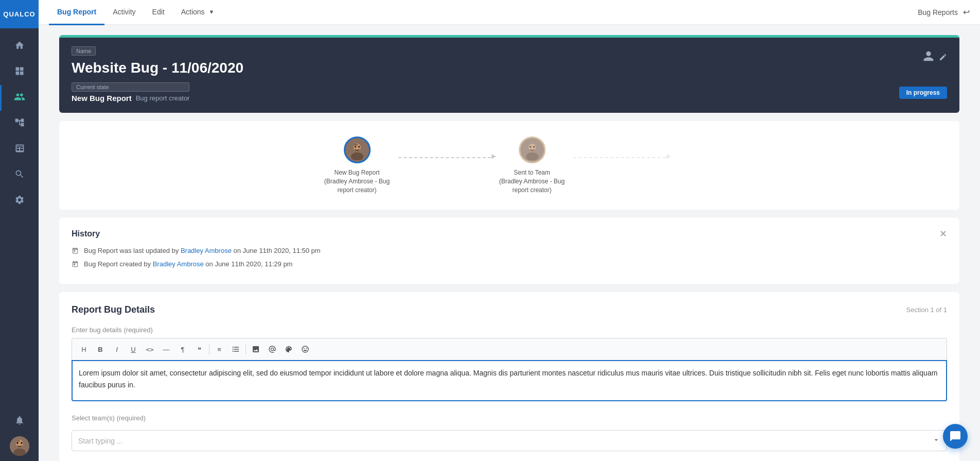 The image size is (980, 461). What do you see at coordinates (20, 46) in the screenshot?
I see `sidebar-item-home` at bounding box center [20, 46].